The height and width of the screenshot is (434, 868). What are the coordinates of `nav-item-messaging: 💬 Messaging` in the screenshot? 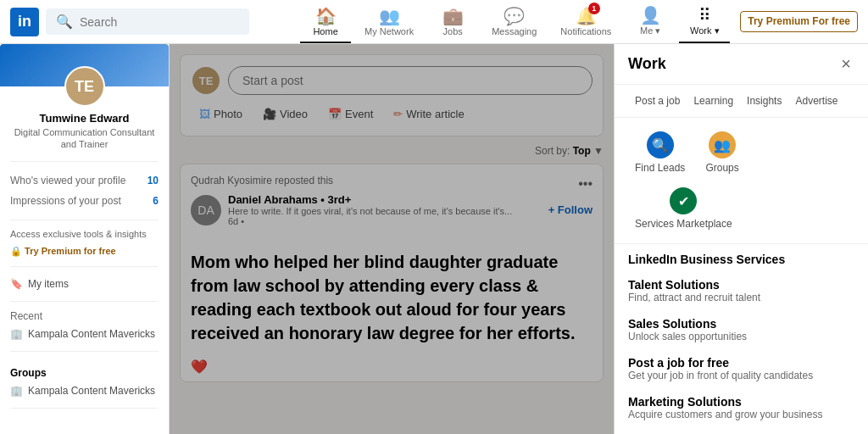 It's located at (514, 22).